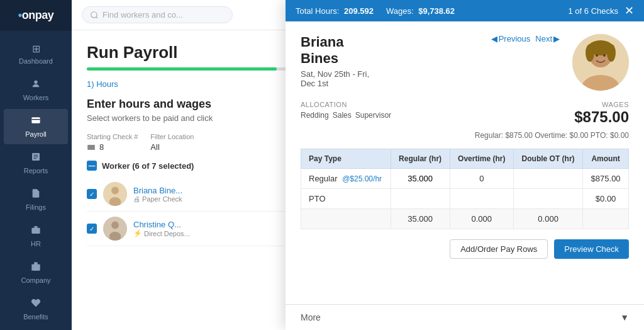 The width and height of the screenshot is (644, 330). Describe the element at coordinates (36, 200) in the screenshot. I see `sidebar-item-filings: Filings` at that location.